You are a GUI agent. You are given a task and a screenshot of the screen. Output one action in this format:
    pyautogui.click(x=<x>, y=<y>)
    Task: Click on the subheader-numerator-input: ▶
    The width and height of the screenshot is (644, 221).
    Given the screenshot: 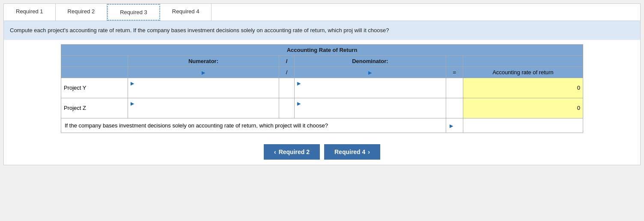 What is the action you would take?
    pyautogui.click(x=203, y=72)
    